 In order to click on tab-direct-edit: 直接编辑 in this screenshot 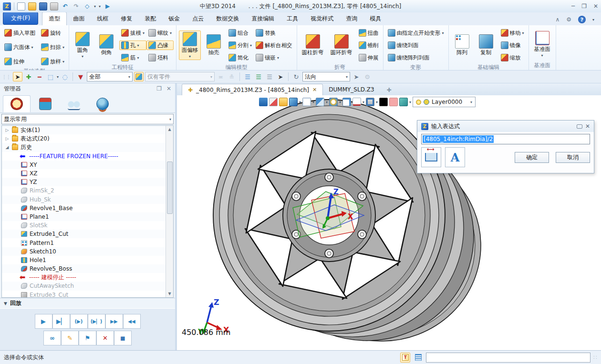, I will do `click(263, 19)`.